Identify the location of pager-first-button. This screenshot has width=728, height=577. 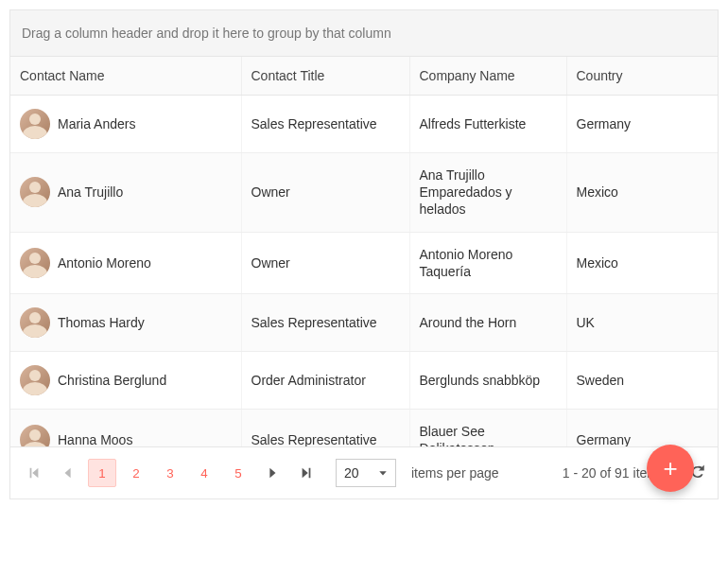
(34, 473).